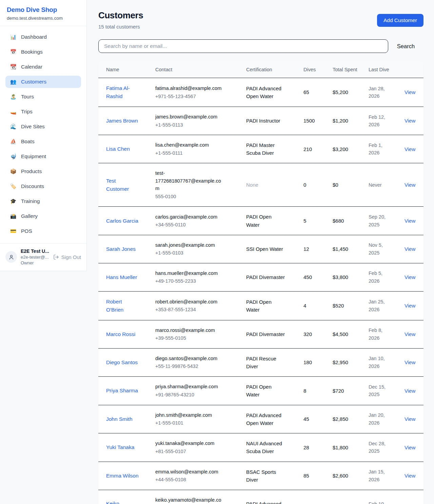 The image size is (434, 504). What do you see at coordinates (121, 277) in the screenshot?
I see `customer-name-link: Hans Mueller` at bounding box center [121, 277].